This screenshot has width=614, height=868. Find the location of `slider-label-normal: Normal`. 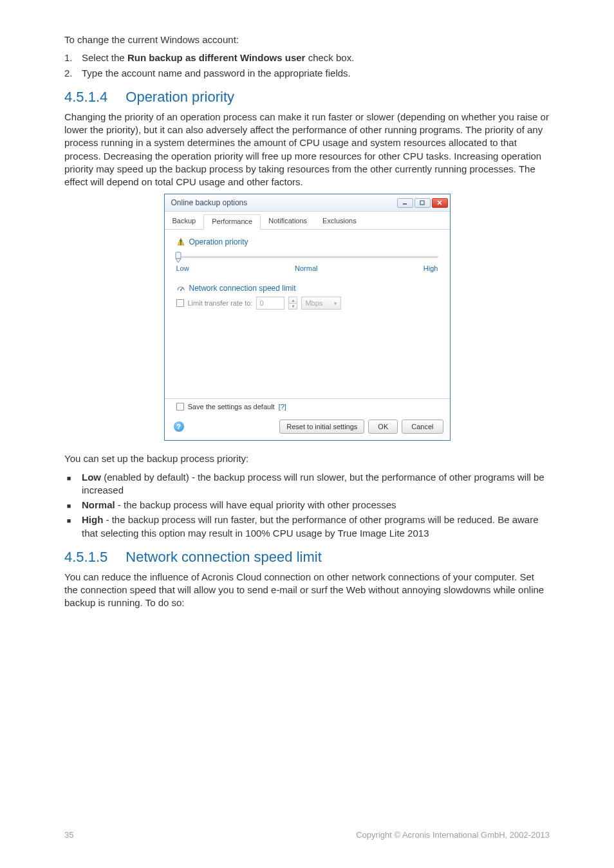

slider-label-normal: Normal is located at coordinates (306, 268).